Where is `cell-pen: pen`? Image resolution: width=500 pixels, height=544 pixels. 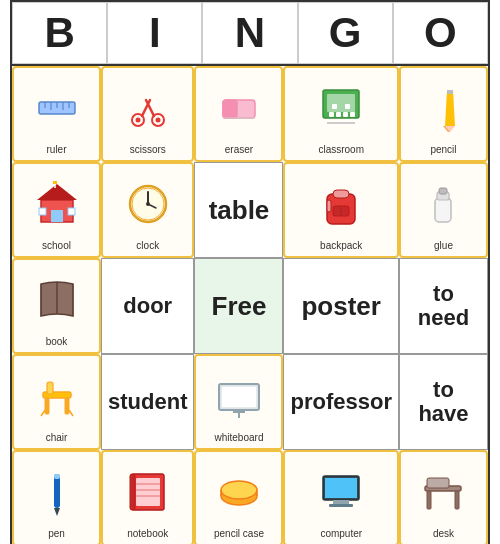 cell-pen: pen is located at coordinates (56, 497).